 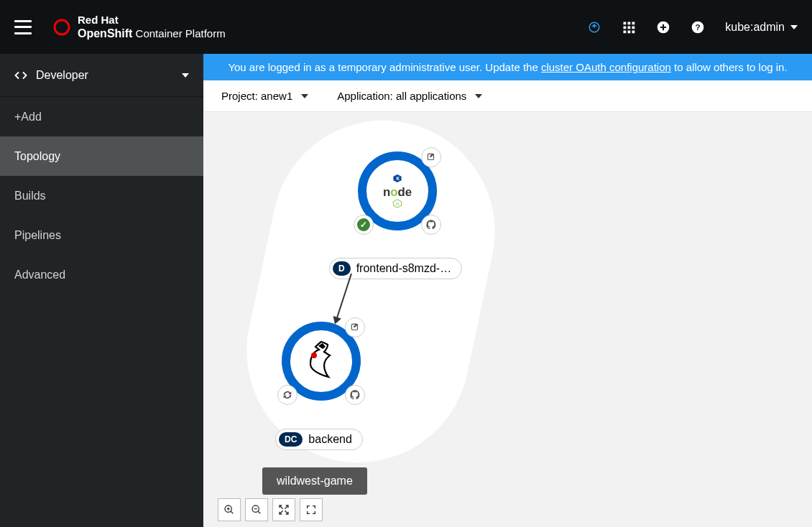 What do you see at coordinates (102, 75) in the screenshot?
I see `perspective-switcher: Developer` at bounding box center [102, 75].